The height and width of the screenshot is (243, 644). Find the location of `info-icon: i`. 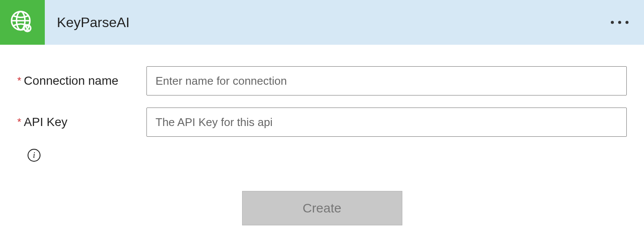

info-icon: i is located at coordinates (34, 155).